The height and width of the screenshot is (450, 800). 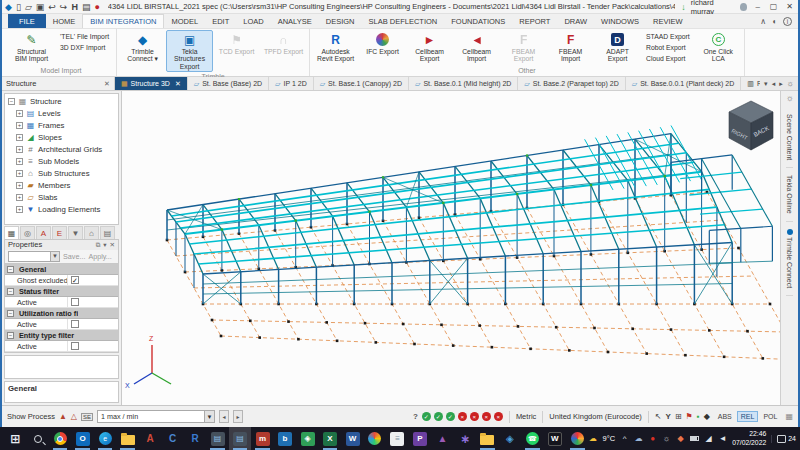 I want to click on view-tab-st-base-base-2d: ▱St. Base (Base) 2D, so click(x=228, y=84).